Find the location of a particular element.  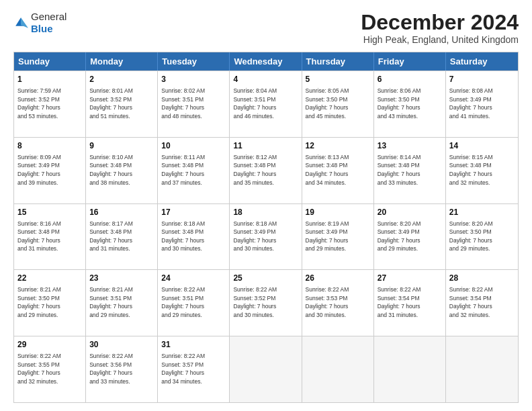

calendar-cell: 18 Sunrise: 8:18 AMSunset: 3:49 PMDaylig… is located at coordinates (266, 237).